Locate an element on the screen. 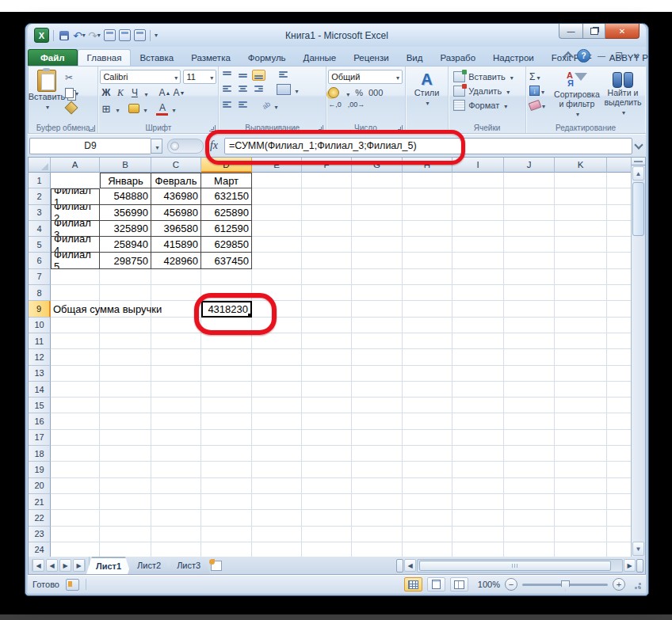  cell-J21 is located at coordinates (529, 502).